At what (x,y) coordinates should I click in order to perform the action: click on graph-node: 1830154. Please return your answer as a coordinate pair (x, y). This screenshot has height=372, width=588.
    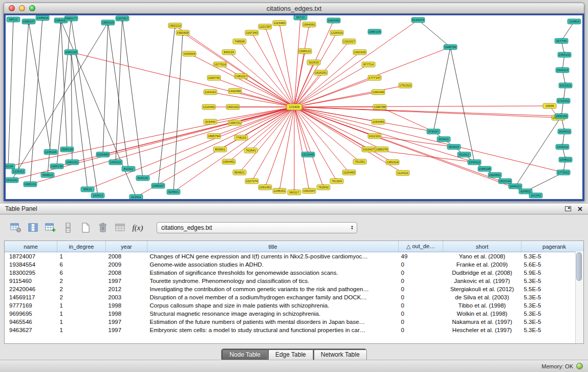
    Looking at the image, I should click on (561, 116).